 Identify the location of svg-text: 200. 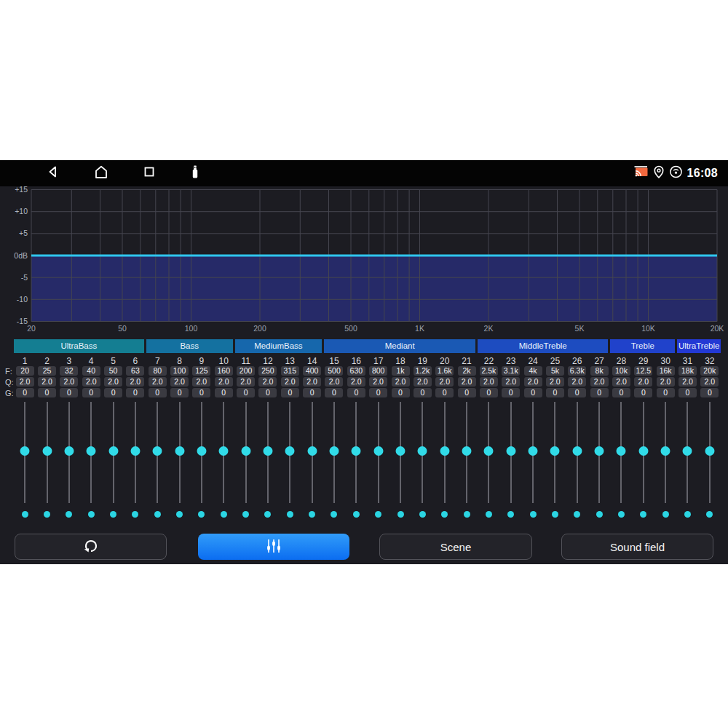
(260, 328).